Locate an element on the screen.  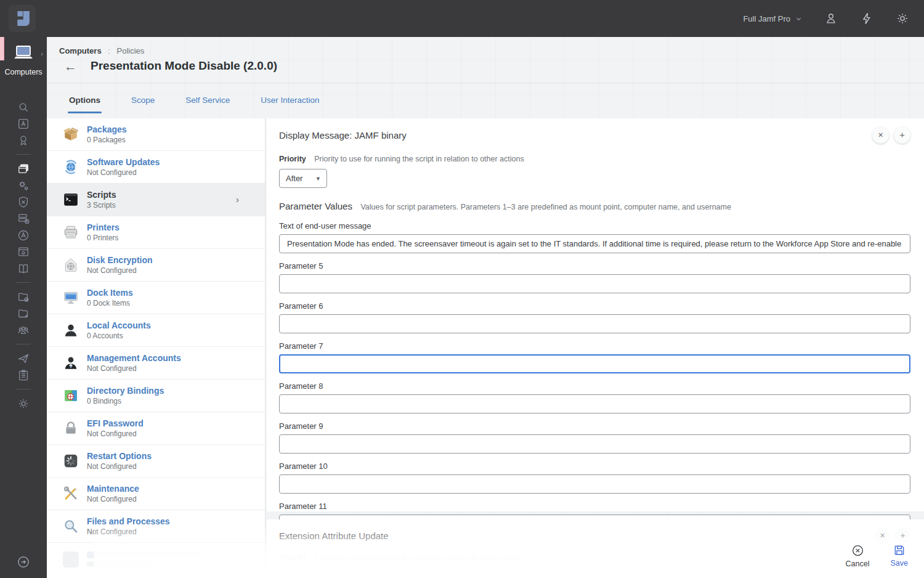
payload-item-efi-password: EFI PasswordNot Configured› is located at coordinates (156, 429).